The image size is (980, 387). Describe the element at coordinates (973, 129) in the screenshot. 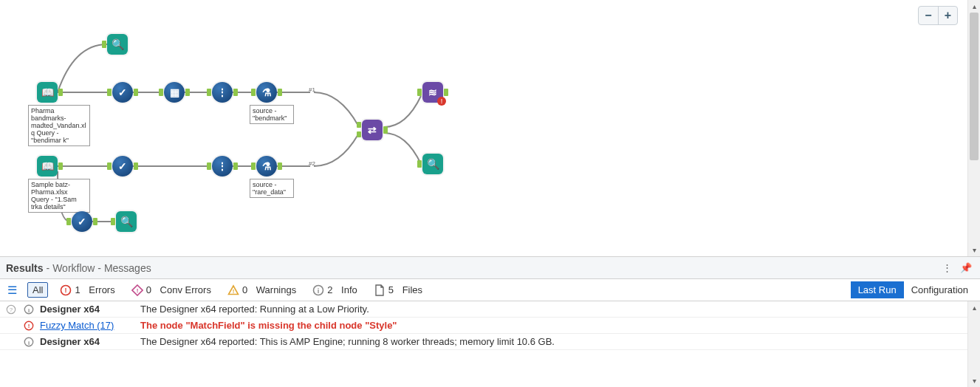

I see `canvas-vertical-scrollbar: ▴ ▾` at that location.